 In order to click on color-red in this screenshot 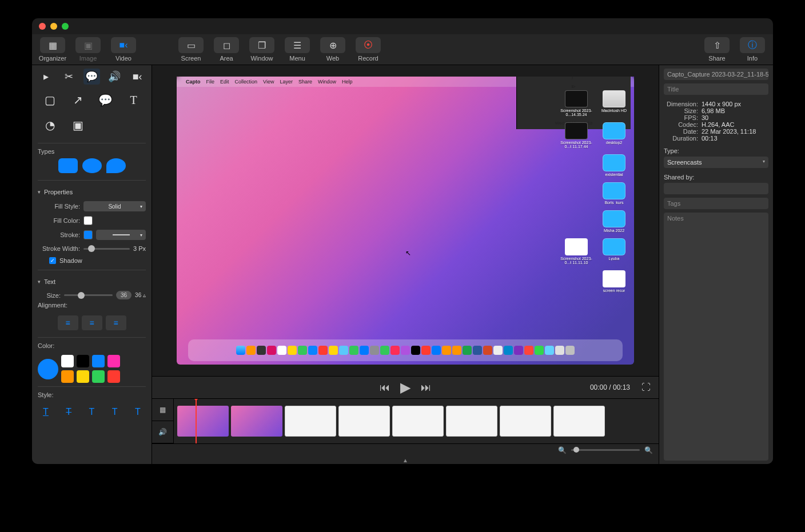, I will do `click(114, 377)`.